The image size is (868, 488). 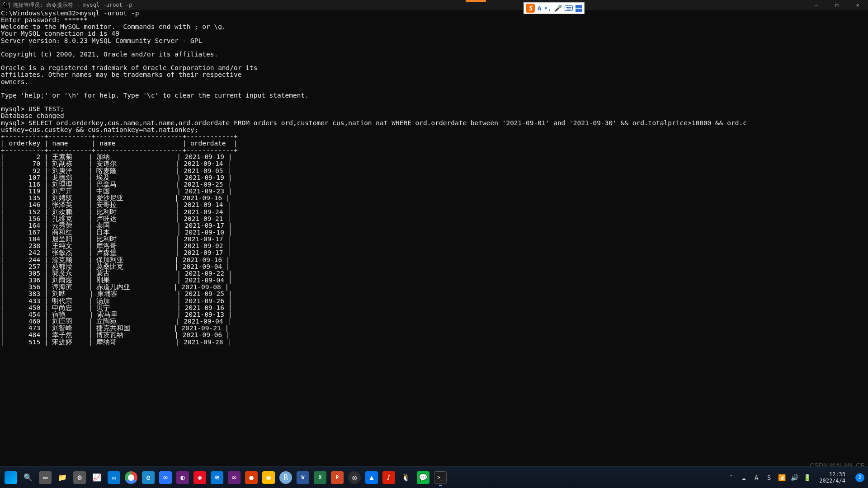 What do you see at coordinates (807, 478) in the screenshot?
I see `battery-icon: 🔋` at bounding box center [807, 478].